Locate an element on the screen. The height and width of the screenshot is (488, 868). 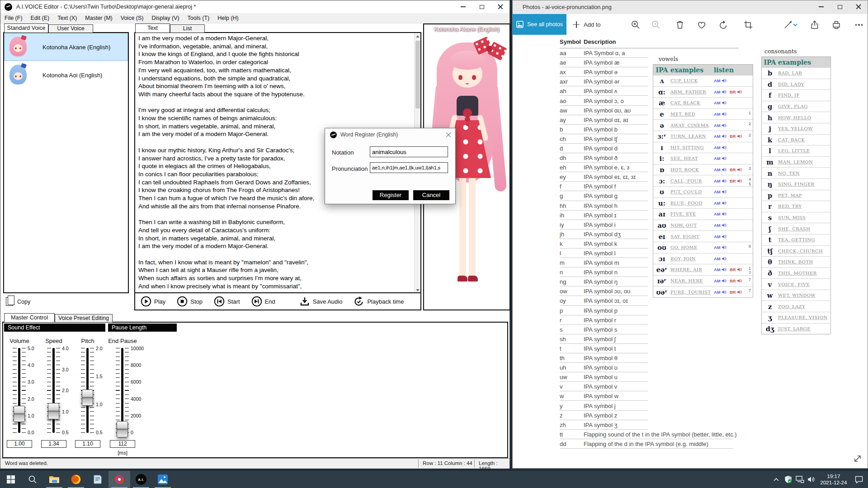
taskbar-clock: 19:17 2021-12-24 is located at coordinates (834, 479).